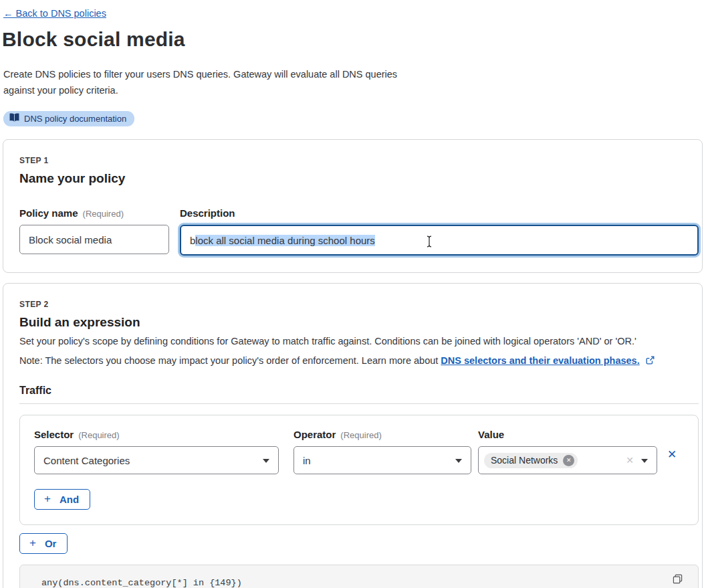 Image resolution: width=704 pixels, height=588 pixels. What do you see at coordinates (359, 361) in the screenshot?
I see `step2-note: Note: The selectors you choose may impac…` at bounding box center [359, 361].